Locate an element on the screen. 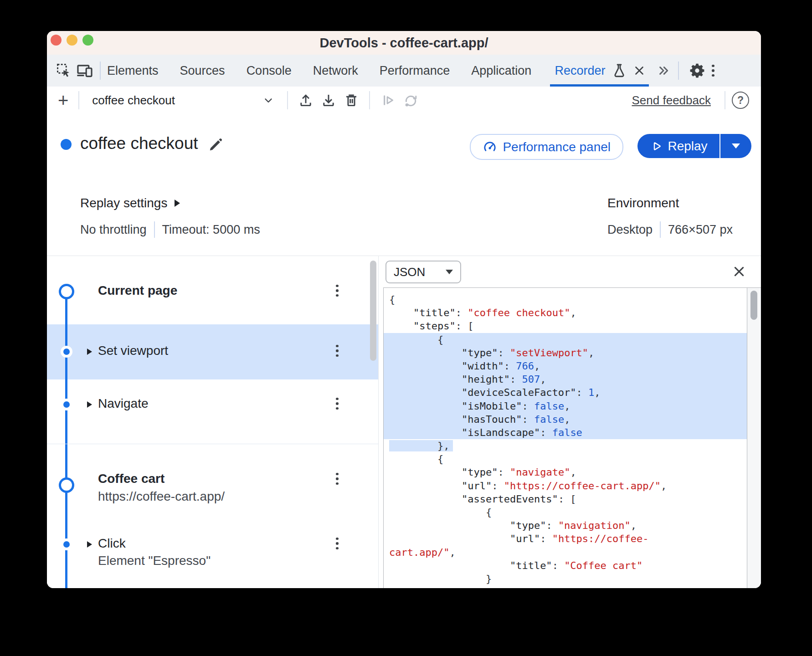  more-tabs-button is located at coordinates (663, 71).